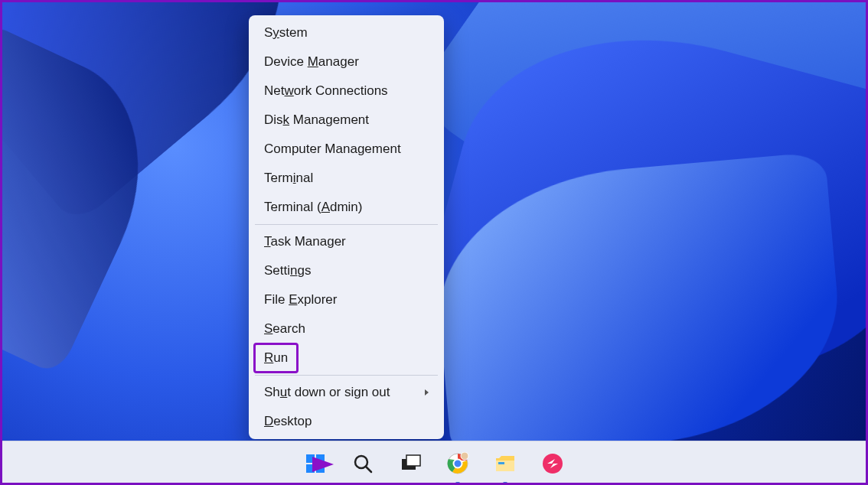 The height and width of the screenshot is (485, 868). What do you see at coordinates (289, 178) in the screenshot?
I see `menu-terminal-label: Terminal` at bounding box center [289, 178].